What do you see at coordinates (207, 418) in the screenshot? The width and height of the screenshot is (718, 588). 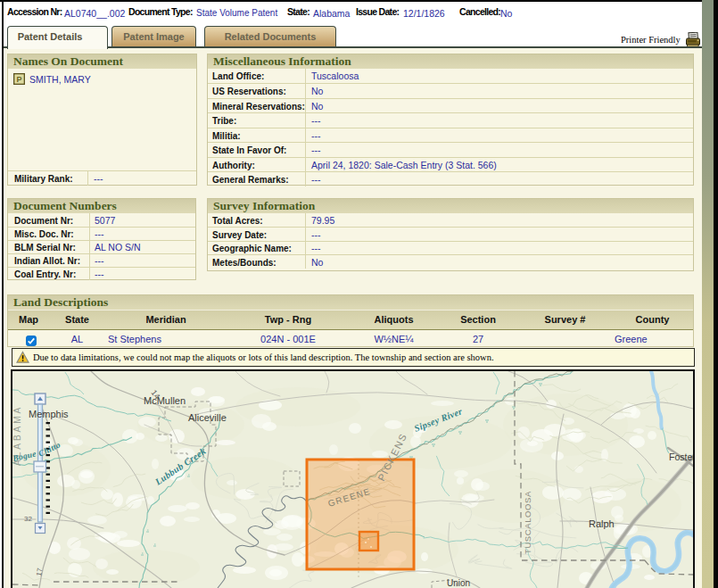 I see `svg-text: Aliceville` at bounding box center [207, 418].